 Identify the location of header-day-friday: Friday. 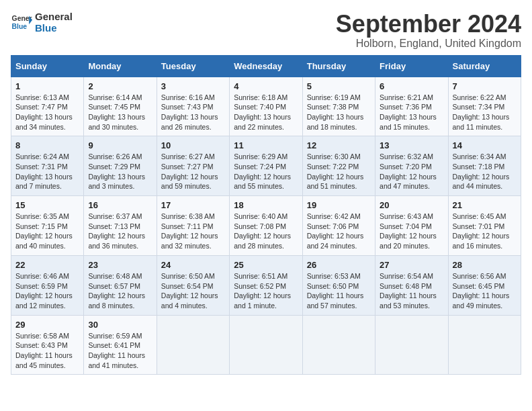
(412, 66).